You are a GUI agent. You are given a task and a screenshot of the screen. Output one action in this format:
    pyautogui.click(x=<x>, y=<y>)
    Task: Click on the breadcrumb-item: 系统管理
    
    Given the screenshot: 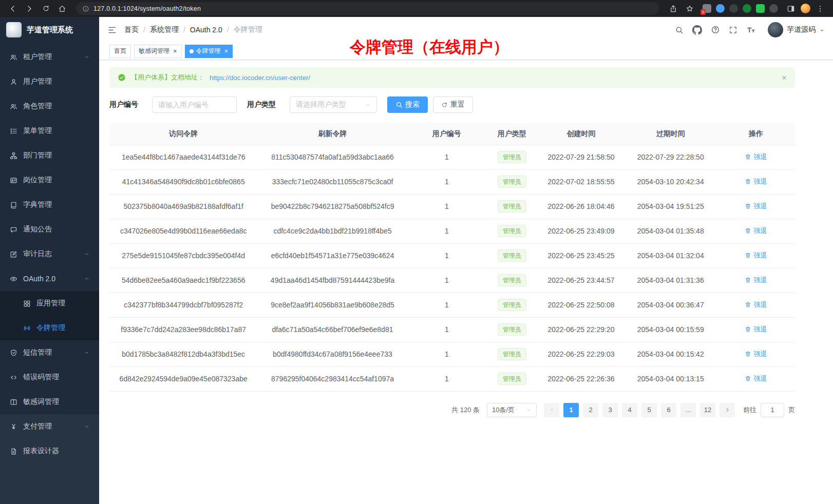 What is the action you would take?
    pyautogui.click(x=164, y=30)
    